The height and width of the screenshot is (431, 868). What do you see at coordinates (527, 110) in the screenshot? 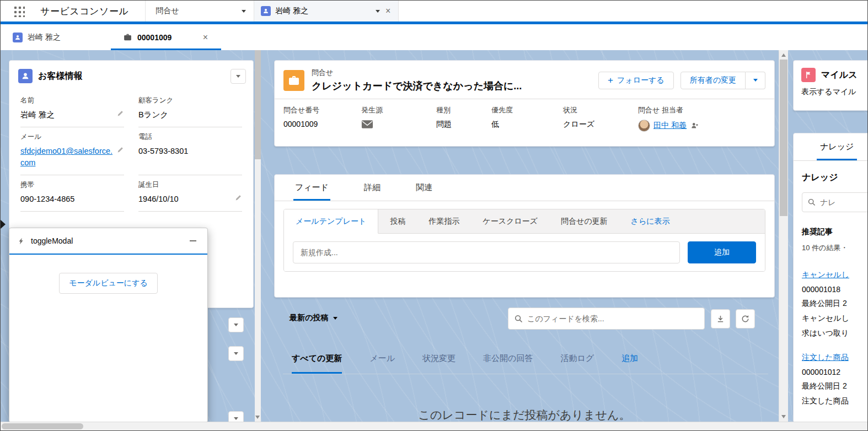
I see `field-label: 優先度` at bounding box center [527, 110].